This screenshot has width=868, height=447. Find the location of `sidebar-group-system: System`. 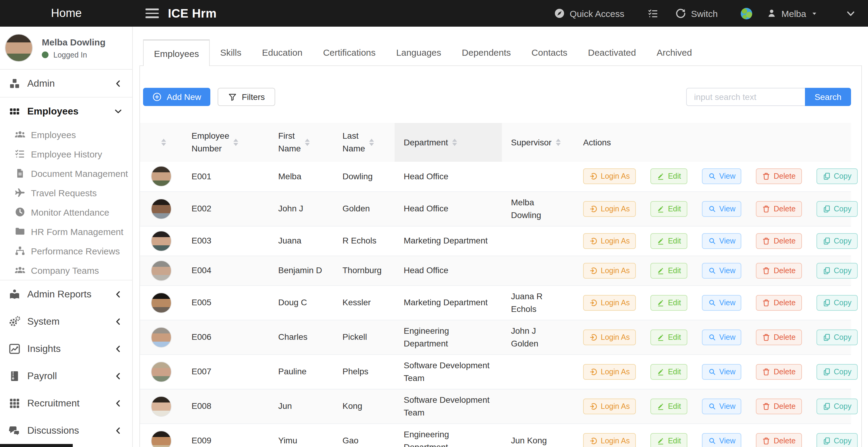

sidebar-group-system: System is located at coordinates (66, 321).